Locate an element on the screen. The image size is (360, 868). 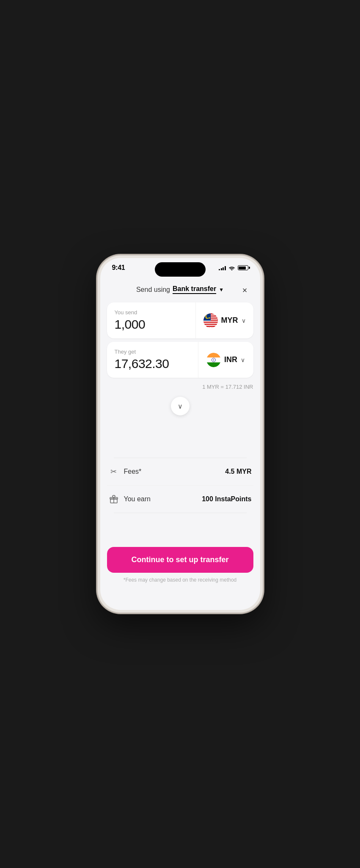
they-get-label: They get is located at coordinates (152, 352).